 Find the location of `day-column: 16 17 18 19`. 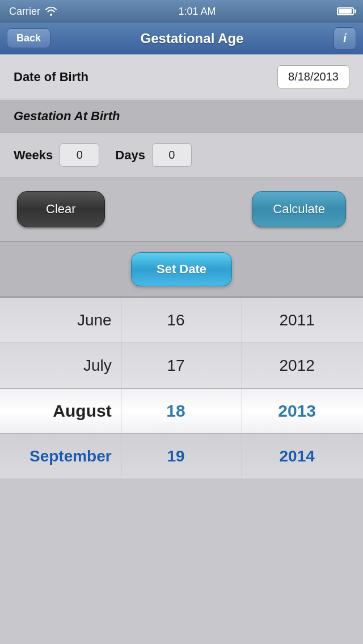

day-column: 16 17 18 19 is located at coordinates (182, 388).